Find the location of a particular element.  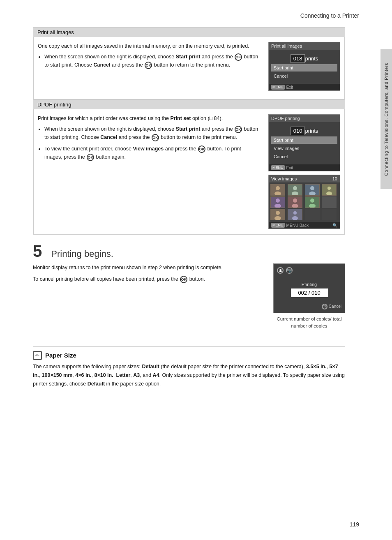

print-all-screen: Print all images 018prints Start print C… is located at coordinates (304, 68).